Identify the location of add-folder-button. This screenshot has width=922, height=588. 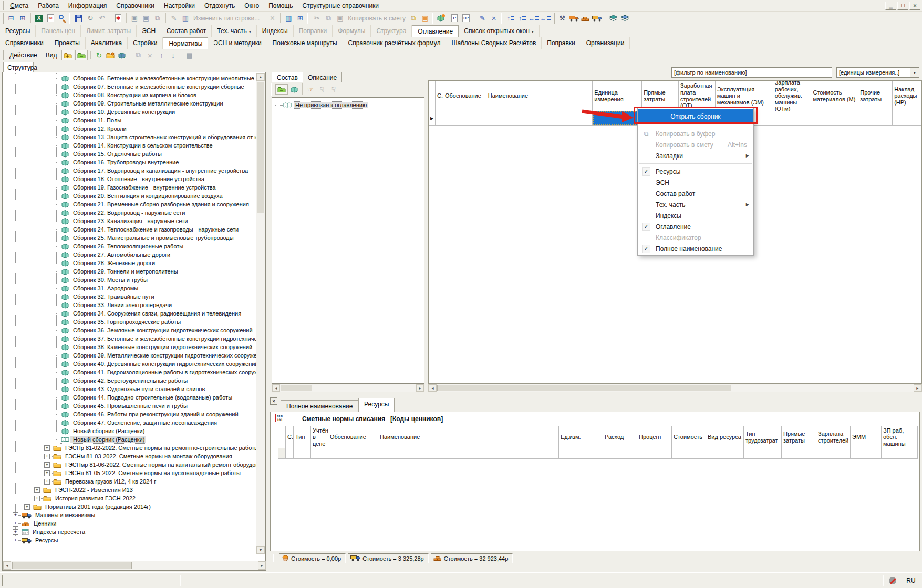
(68, 55).